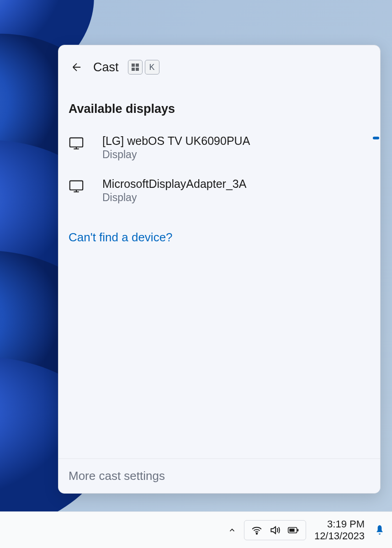 The width and height of the screenshot is (392, 548). Describe the element at coordinates (346, 524) in the screenshot. I see `clock-time: 3:19 PM` at that location.